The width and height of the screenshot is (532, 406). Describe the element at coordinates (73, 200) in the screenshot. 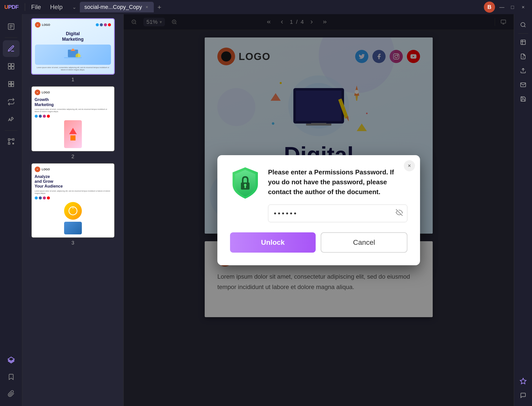

I see `thumb-frame-3: ● LOGO Analyzeand GrowYour Audience Lore…` at that location.